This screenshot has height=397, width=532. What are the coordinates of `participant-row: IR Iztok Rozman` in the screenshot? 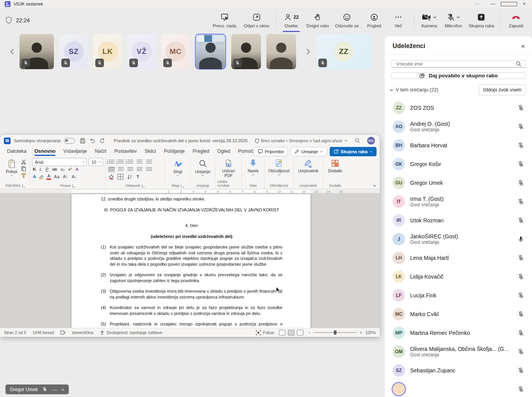 It's located at (459, 220).